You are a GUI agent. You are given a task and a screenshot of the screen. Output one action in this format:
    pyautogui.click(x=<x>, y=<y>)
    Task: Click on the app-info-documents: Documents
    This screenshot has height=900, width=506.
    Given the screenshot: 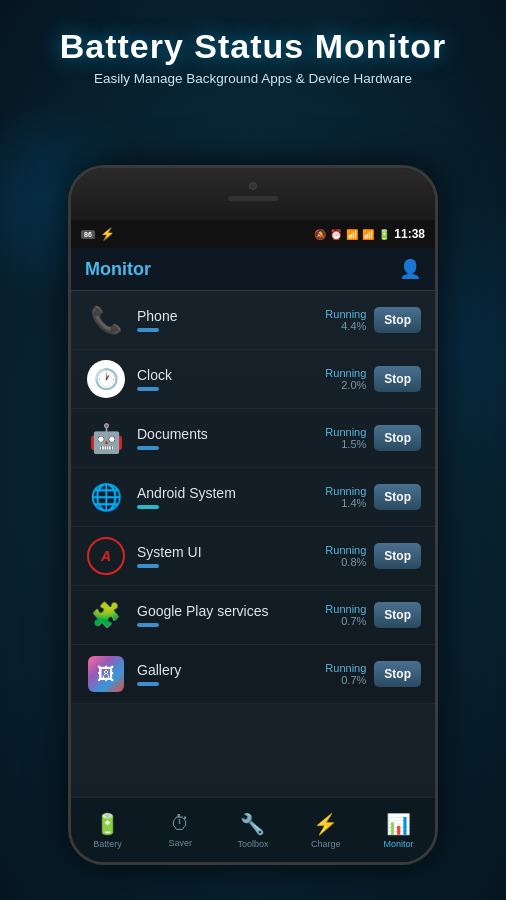 What is the action you would take?
    pyautogui.click(x=226, y=438)
    